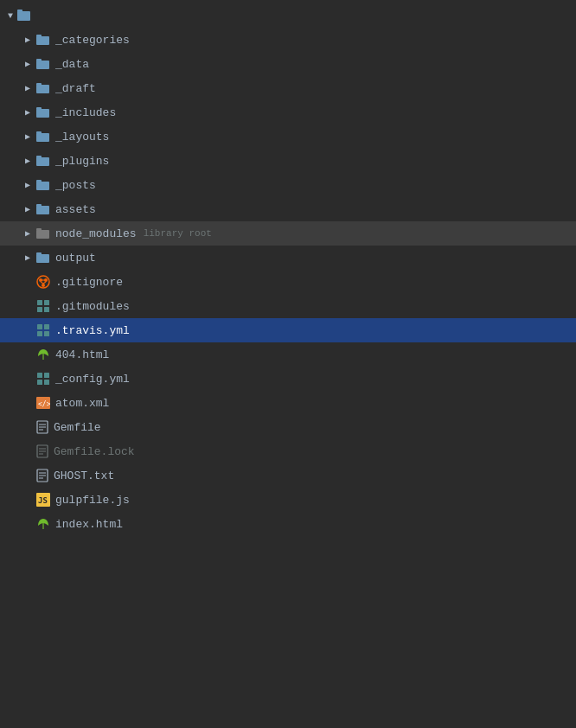 Image resolution: width=576 pixels, height=728 pixels. Describe the element at coordinates (288, 354) in the screenshot. I see `tree-item-404html: 404.html` at that location.